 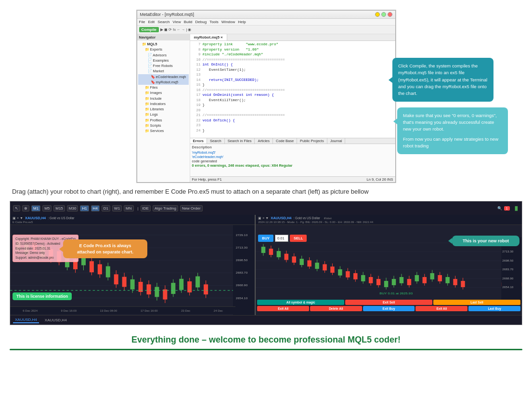 I want to click on left-chart-symbol: XAUUSD,H4, so click(x=36, y=218).